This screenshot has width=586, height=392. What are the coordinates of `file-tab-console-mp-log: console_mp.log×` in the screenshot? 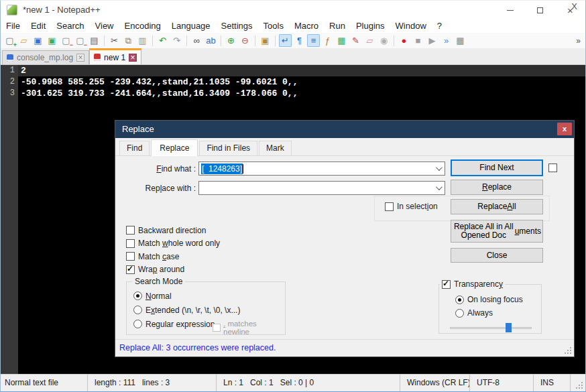 It's located at (46, 58).